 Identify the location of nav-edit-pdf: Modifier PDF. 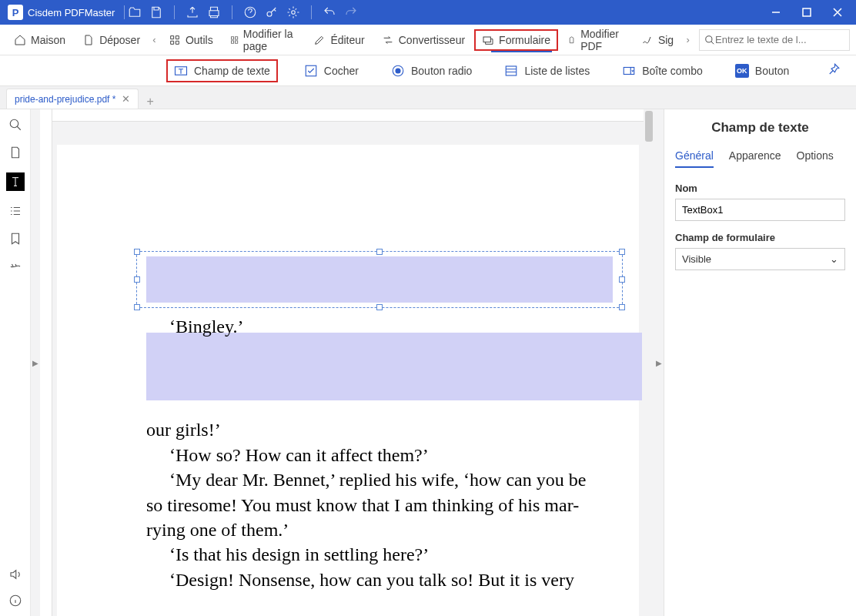
(596, 40).